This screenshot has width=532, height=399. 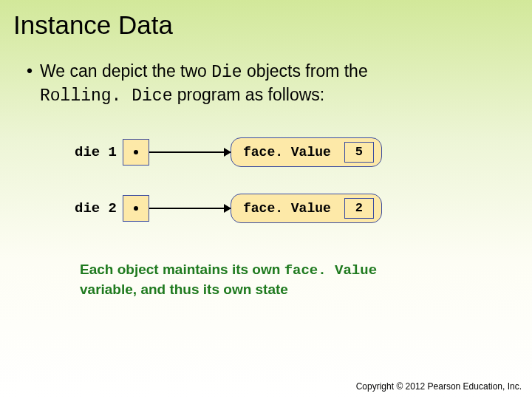 I want to click on object-row: die 2 face. Value 2, so click(x=303, y=208).